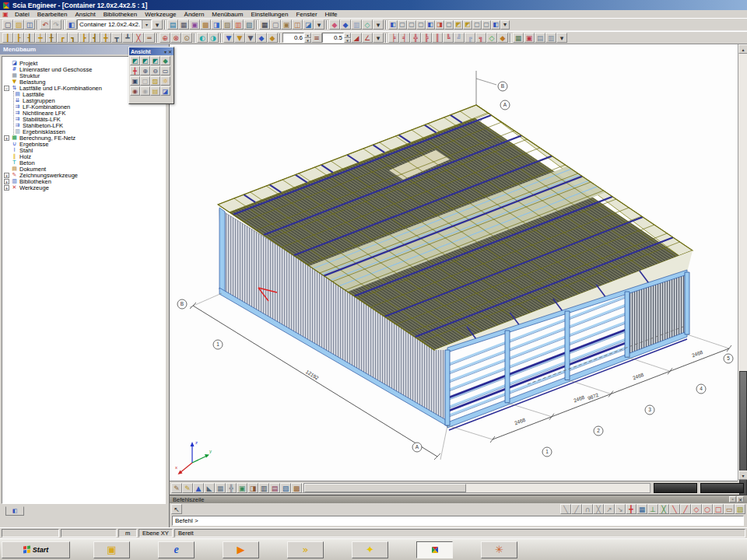 The width and height of the screenshot is (747, 560). I want to click on render-mode-button: ▣, so click(242, 488).